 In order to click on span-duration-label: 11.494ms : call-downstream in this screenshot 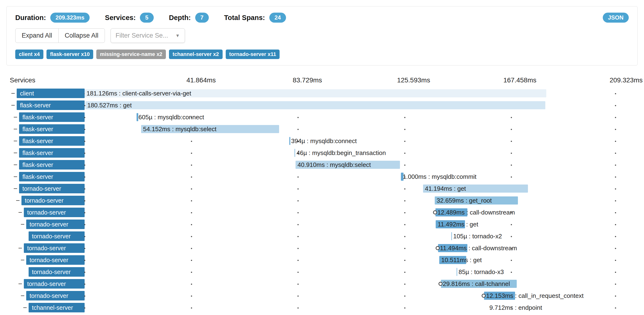, I will do `click(478, 248)`.